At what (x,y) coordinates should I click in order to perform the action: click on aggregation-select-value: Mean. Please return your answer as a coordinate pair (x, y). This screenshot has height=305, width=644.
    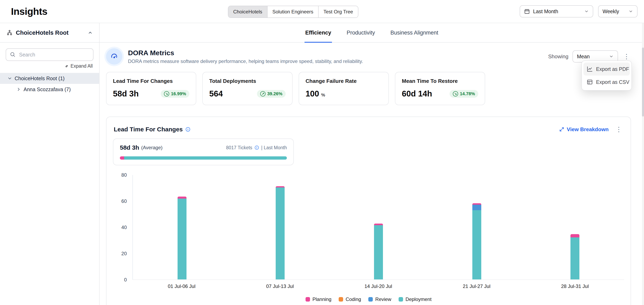
    Looking at the image, I should click on (584, 56).